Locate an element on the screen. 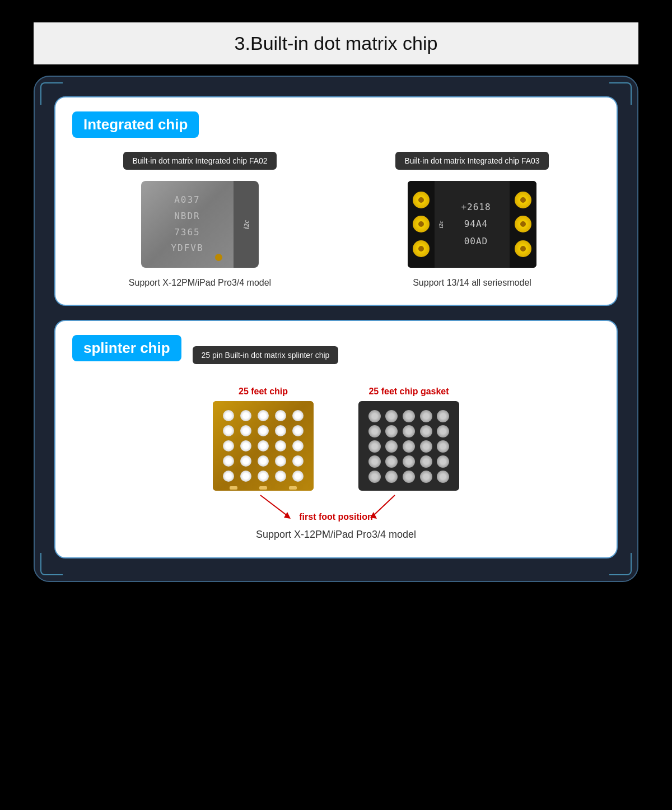  splinter-col-labels: 25 feet chip 25 feet chip gasket is located at coordinates (336, 392).